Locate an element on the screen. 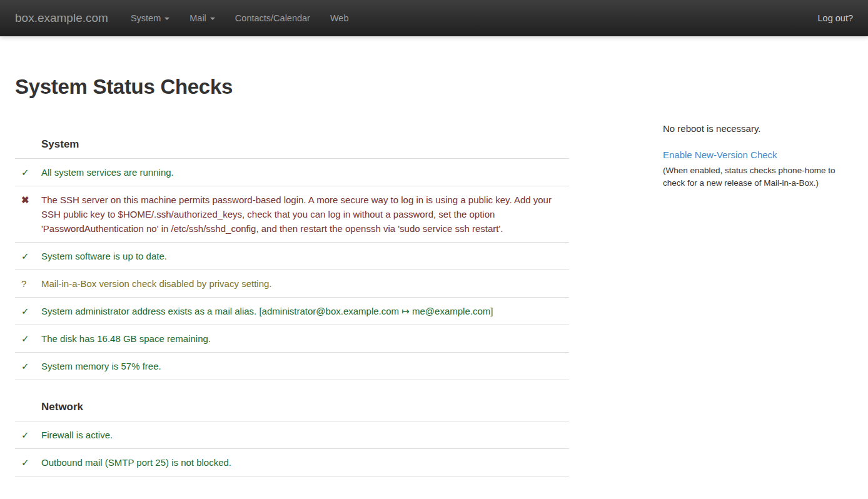 This screenshot has height=499, width=868. check-text: Mail-in-a-Box version check disabled by … is located at coordinates (305, 284).